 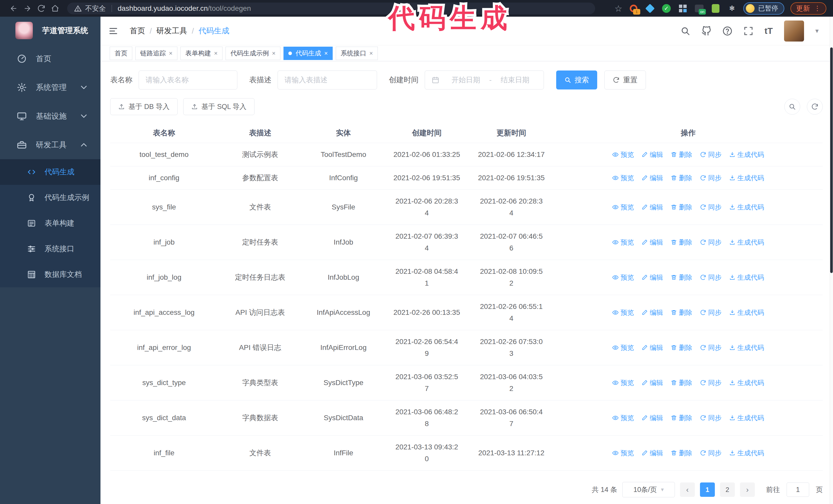 I want to click on search-button: 搜索, so click(x=577, y=80).